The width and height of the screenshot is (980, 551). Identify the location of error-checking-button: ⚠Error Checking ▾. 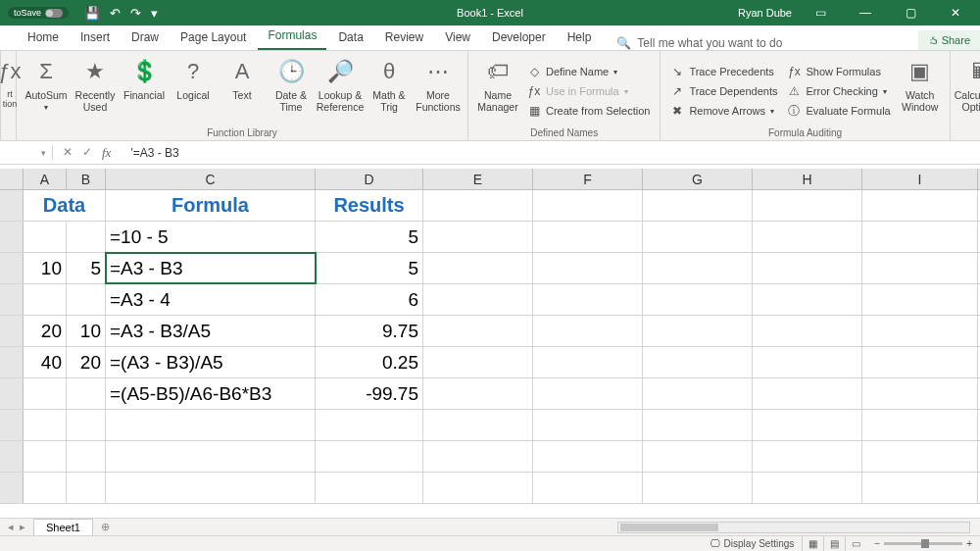
(839, 91).